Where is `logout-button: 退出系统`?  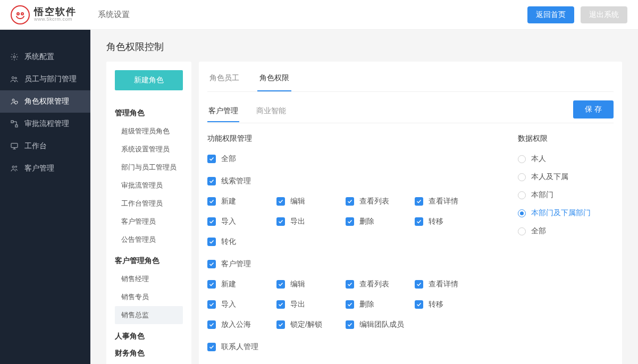 logout-button: 退出系统 is located at coordinates (604, 15).